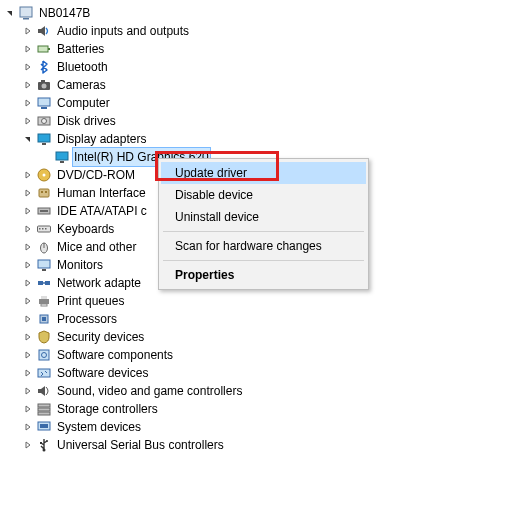  I want to click on tree-item-label: Disk drives, so click(86, 121).